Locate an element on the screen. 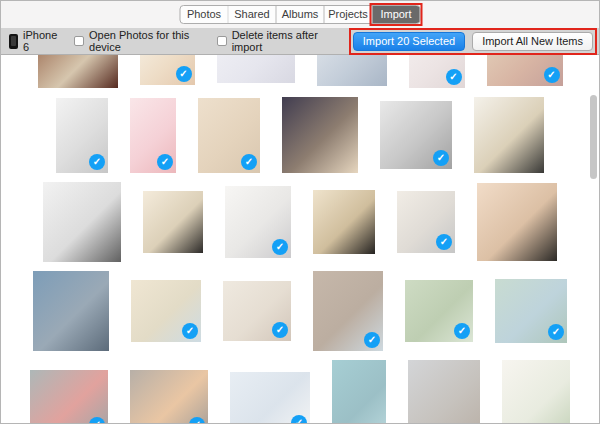 Image resolution: width=600 pixels, height=424 pixels. annotation-import-buttons: Import 20 Selected Import All New Items is located at coordinates (473, 42).